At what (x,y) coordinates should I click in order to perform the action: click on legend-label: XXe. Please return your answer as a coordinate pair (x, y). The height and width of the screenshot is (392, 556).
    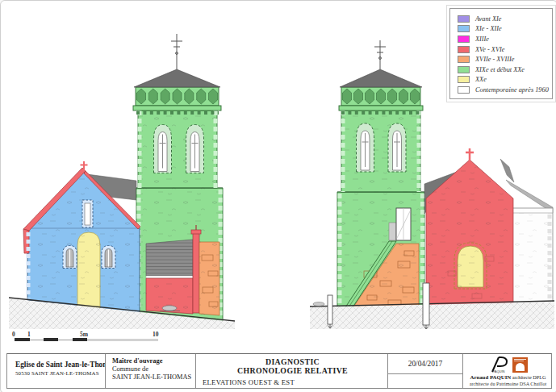
    Looking at the image, I should click on (481, 79).